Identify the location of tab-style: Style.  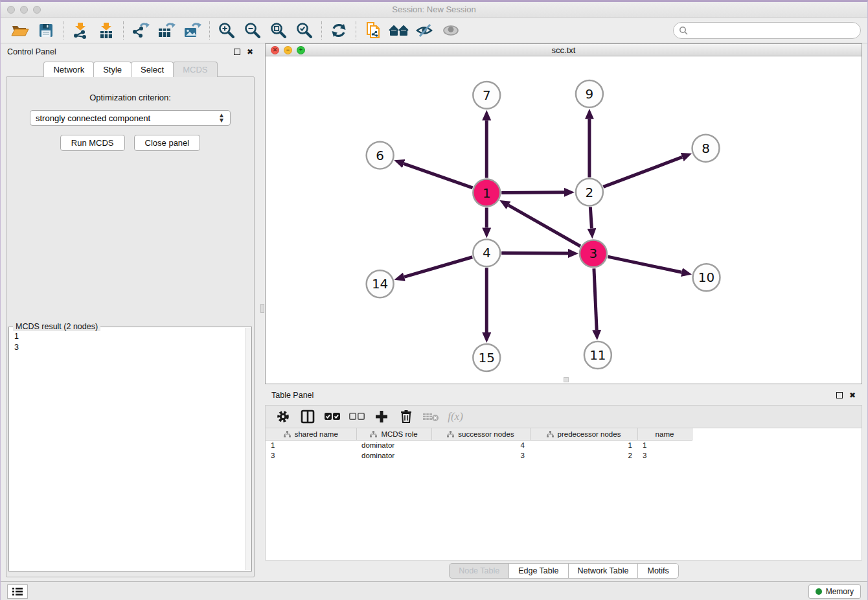
(113, 69).